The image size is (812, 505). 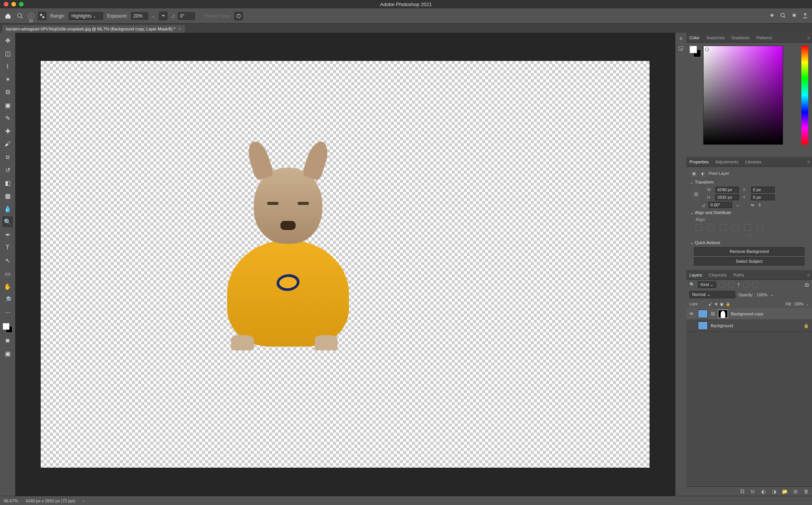 I want to click on brush-settings-icon, so click(x=42, y=16).